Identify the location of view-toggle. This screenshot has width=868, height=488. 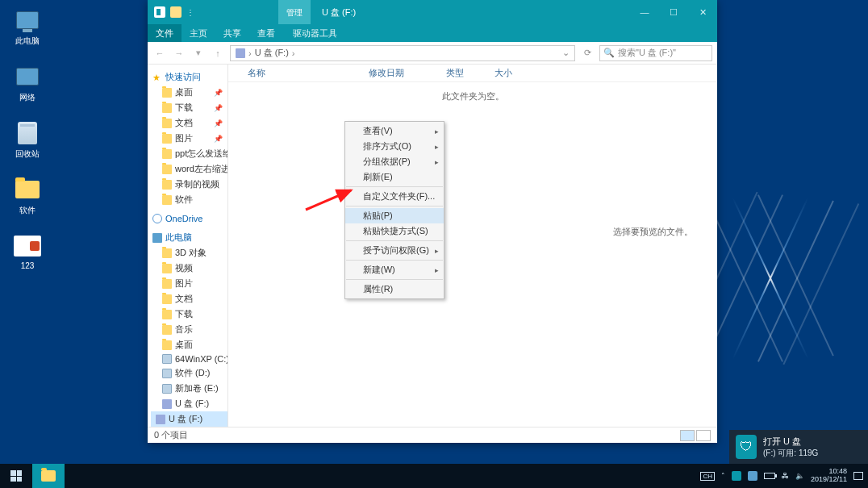
(695, 436).